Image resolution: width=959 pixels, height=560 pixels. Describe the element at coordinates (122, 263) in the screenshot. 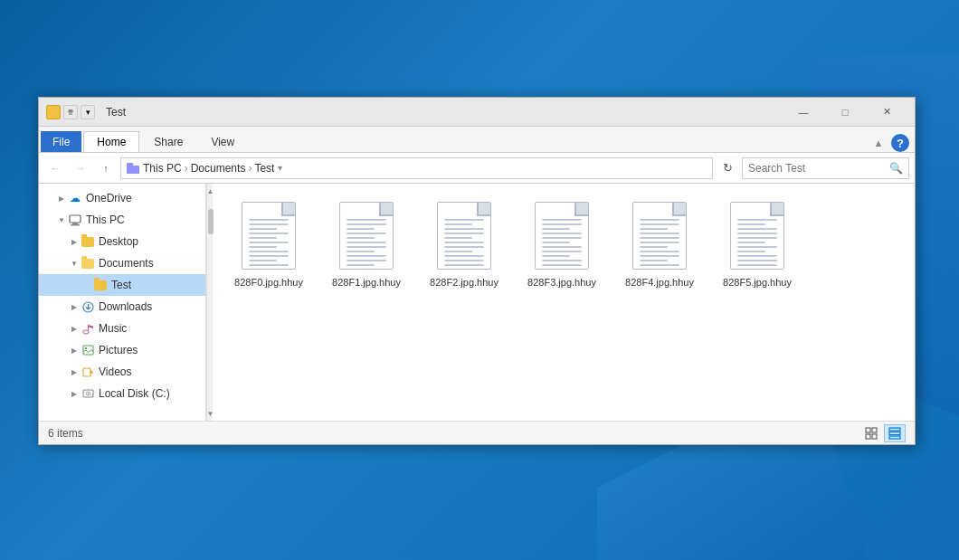

I see `sidebar-item-documents: ▼ Documents` at that location.